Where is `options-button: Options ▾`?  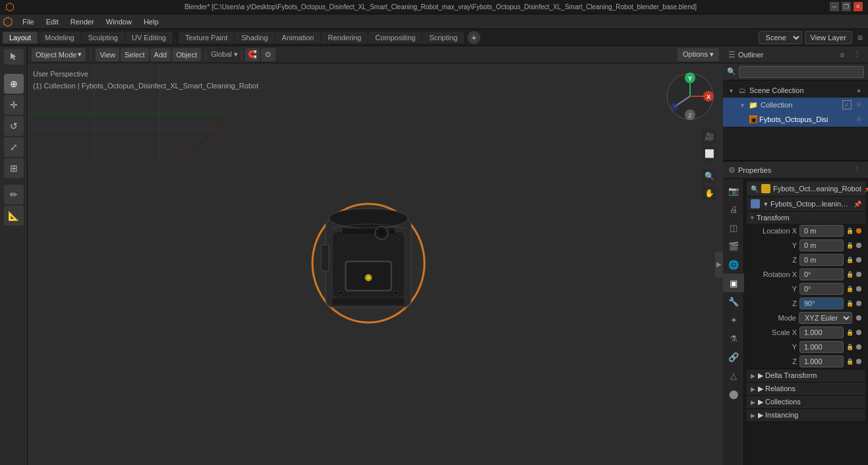 options-button: Options ▾ is located at coordinates (699, 55).